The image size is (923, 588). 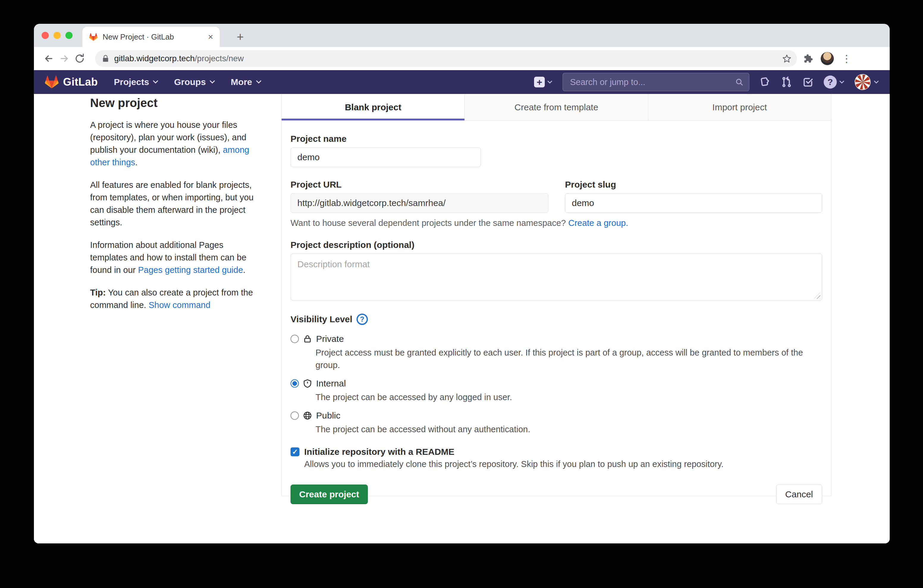 I want to click on create-project-button: Create project, so click(x=329, y=494).